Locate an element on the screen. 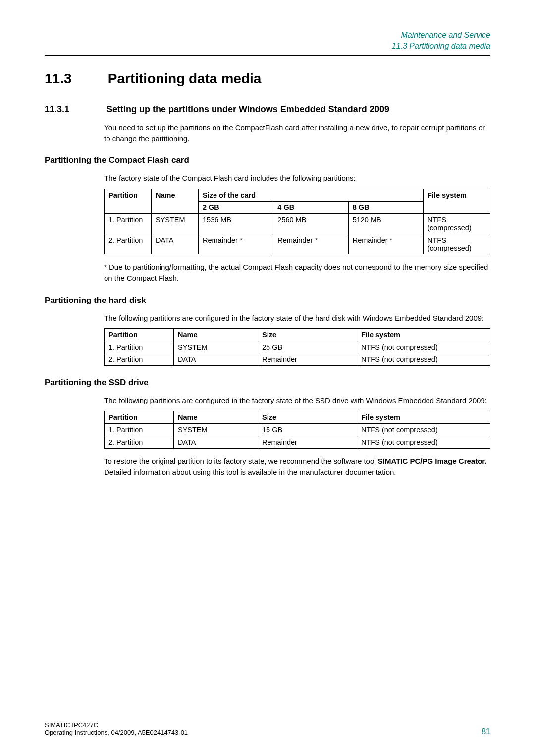  page-number: 81 is located at coordinates (486, 732).